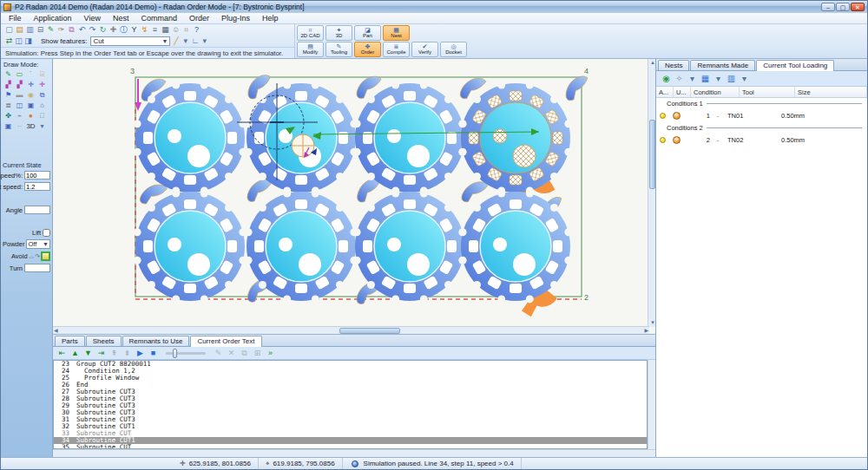 Image resolution: width=868 pixels, height=470 pixels. I want to click on avoid-active-button, so click(45, 257).